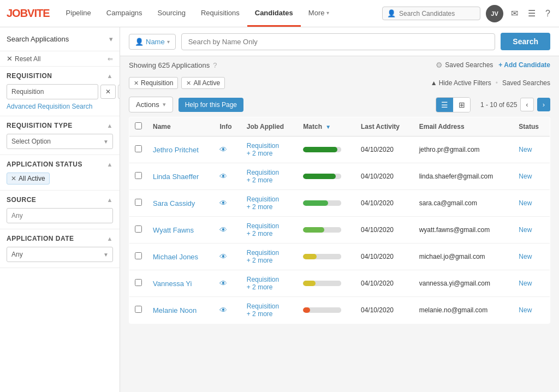 The image size is (559, 392). What do you see at coordinates (455, 283) in the screenshot?
I see `email-value: vannessa.yi@gmail.com` at bounding box center [455, 283].